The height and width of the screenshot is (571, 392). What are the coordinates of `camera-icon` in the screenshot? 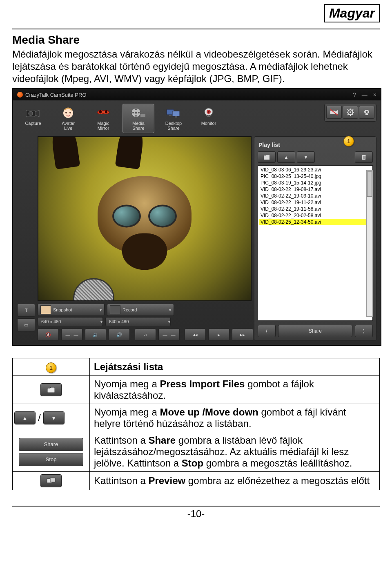 It's located at (33, 113).